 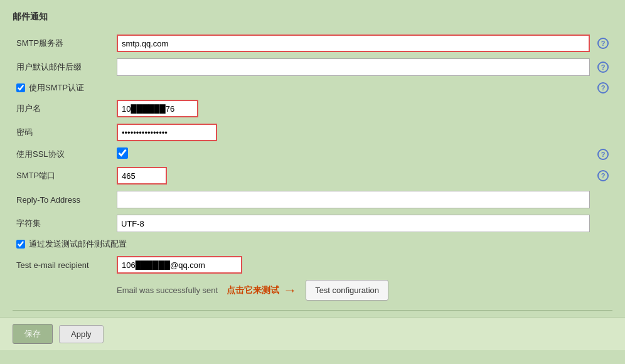 What do you see at coordinates (312, 176) in the screenshot?
I see `smtp-port-row: SMTP端口 ?` at bounding box center [312, 176].